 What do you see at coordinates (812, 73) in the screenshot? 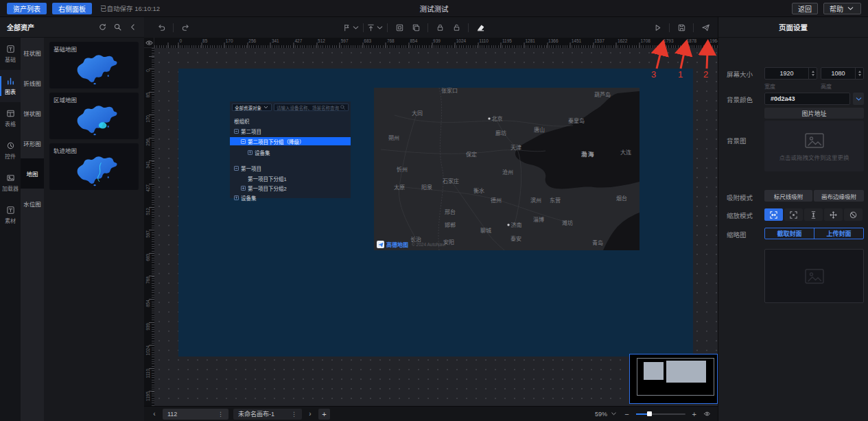
I see `width-stepper` at bounding box center [812, 73].